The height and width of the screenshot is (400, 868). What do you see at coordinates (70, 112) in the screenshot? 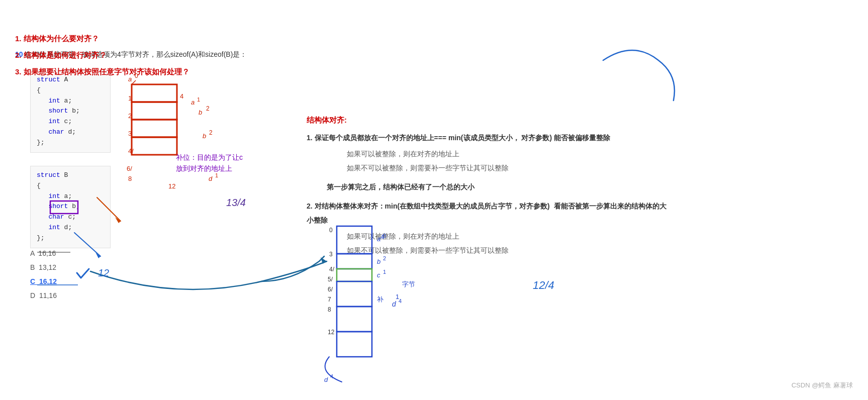
I see `code-block-a: struct A { int a; short b; int c; char d…` at bounding box center [70, 112].